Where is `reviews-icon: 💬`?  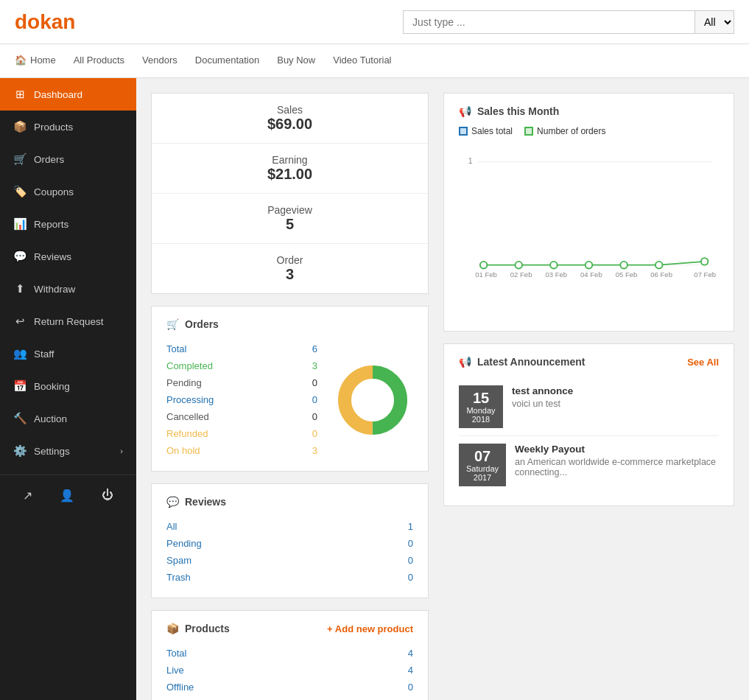
reviews-icon: 💬 is located at coordinates (20, 256).